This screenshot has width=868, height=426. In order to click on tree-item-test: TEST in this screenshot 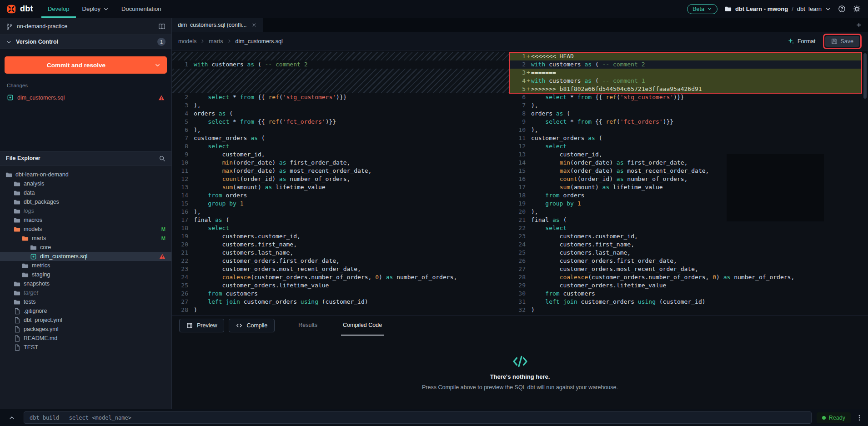, I will do `click(85, 347)`.